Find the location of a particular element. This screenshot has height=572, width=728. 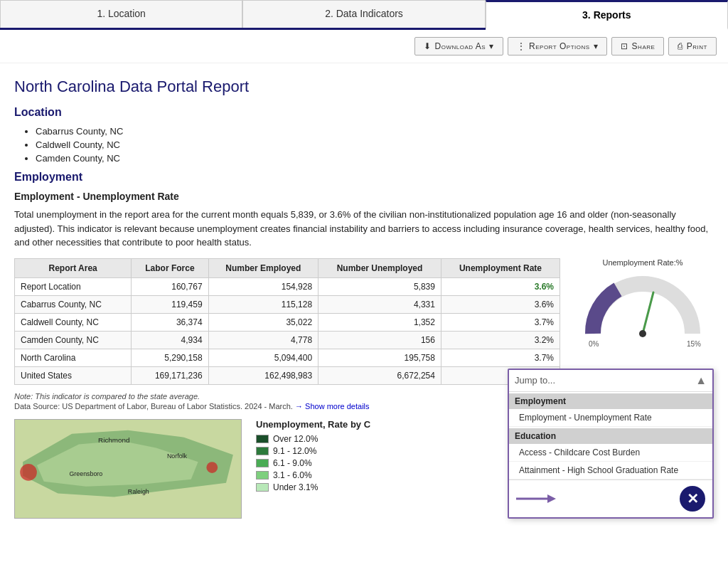

cell-unemployed: 4,331 is located at coordinates (380, 304).